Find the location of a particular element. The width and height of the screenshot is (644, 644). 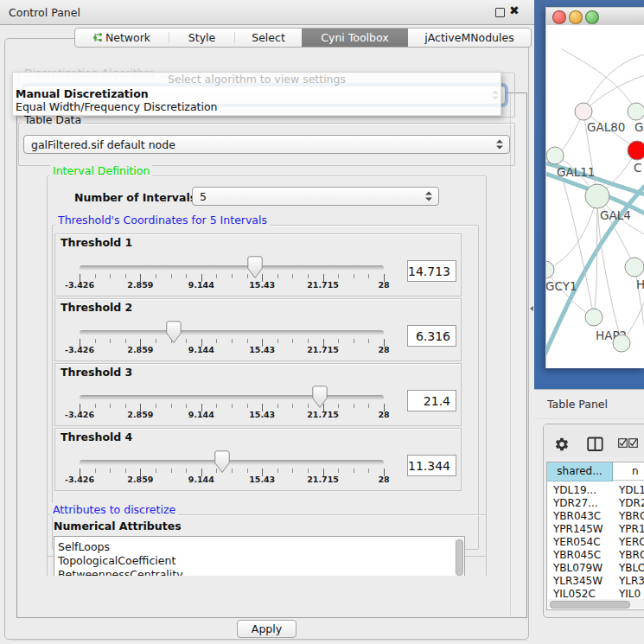

table-cell: YERO is located at coordinates (631, 543).